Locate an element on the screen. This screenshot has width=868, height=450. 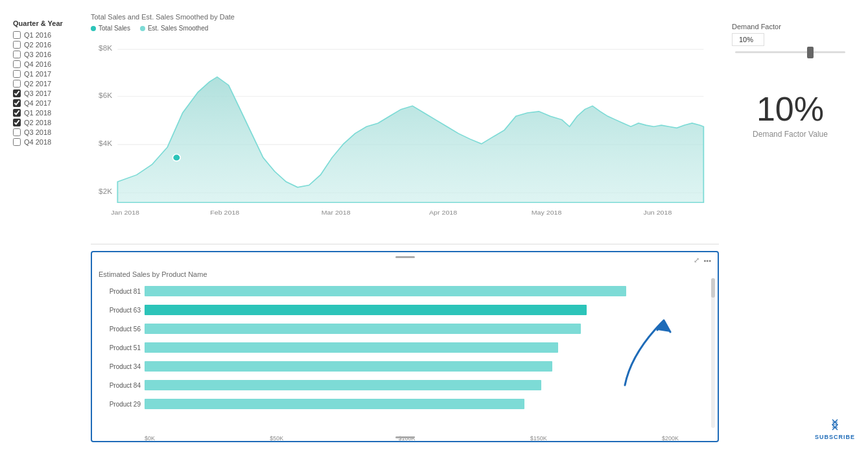
sidebar-item-10: Q3 2018 is located at coordinates (49, 132).